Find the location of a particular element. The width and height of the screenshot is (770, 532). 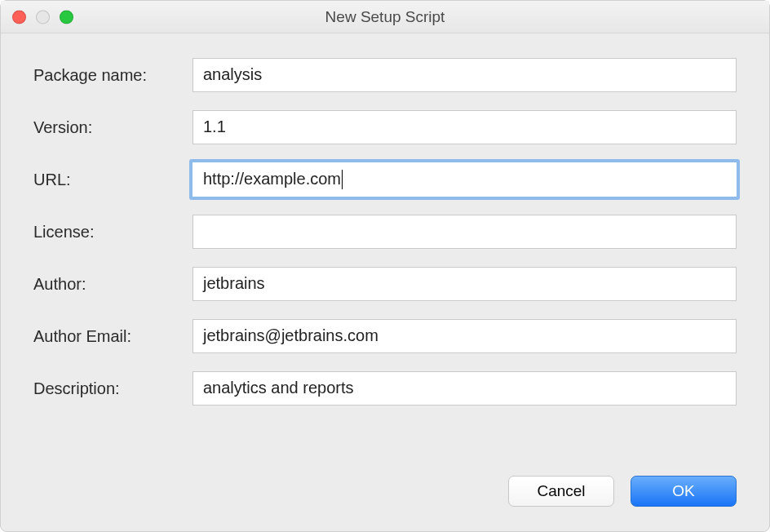

description-label: Description: is located at coordinates (113, 388).